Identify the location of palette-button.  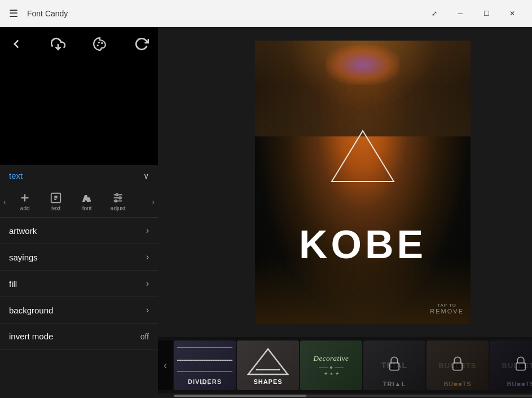
(100, 44).